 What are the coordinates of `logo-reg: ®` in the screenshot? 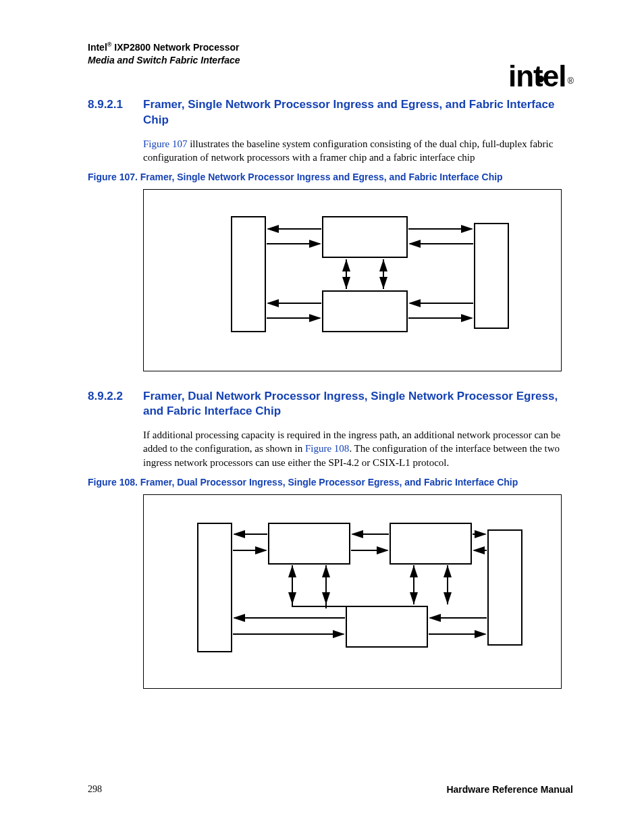 It's located at (570, 81).